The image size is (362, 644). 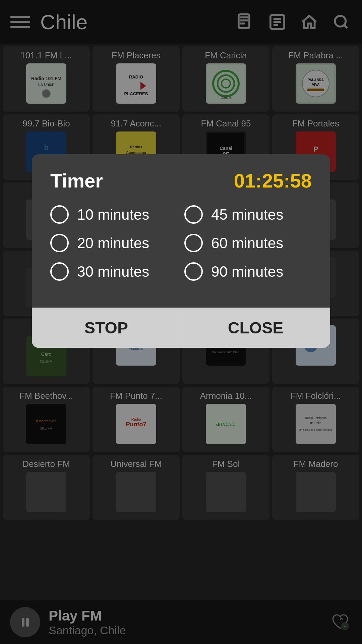 I want to click on timer-option-30: 30 minutes, so click(x=114, y=272).